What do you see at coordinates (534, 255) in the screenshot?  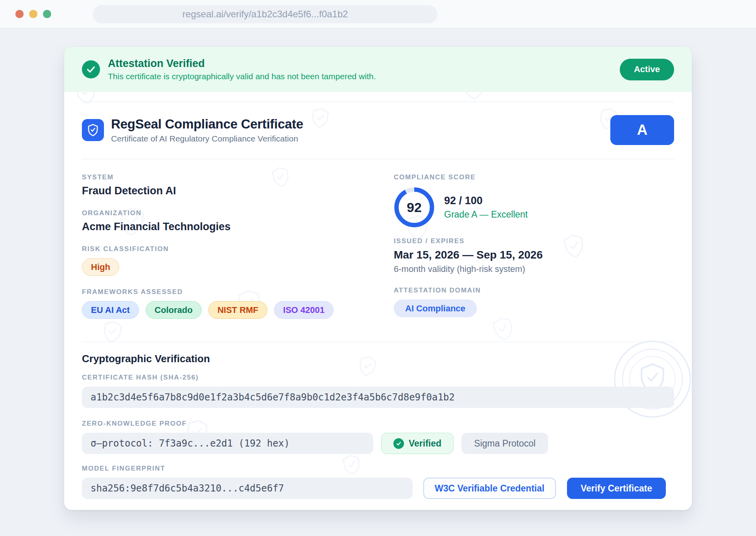 I see `validity-range: Mar 15, 2026 — Sep 15, 2026` at bounding box center [534, 255].